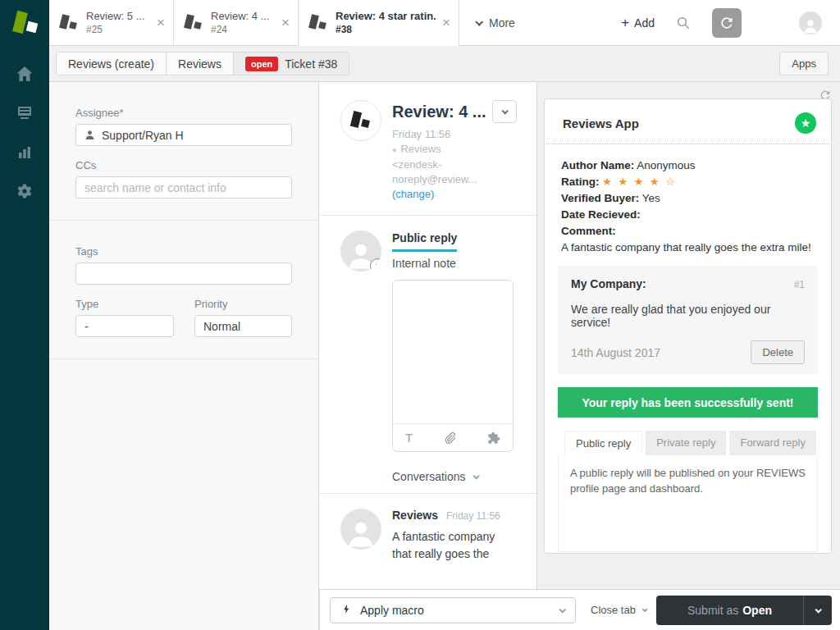 The height and width of the screenshot is (630, 840). What do you see at coordinates (651, 199) in the screenshot?
I see `verified-buyer-value: Yes` at bounding box center [651, 199].